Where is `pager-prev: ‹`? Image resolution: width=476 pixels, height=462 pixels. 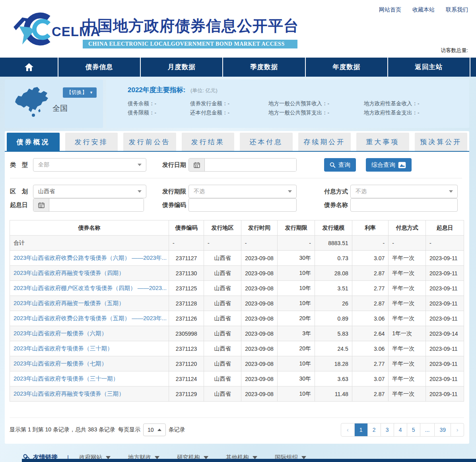 pager-prev: ‹ is located at coordinates (348, 430).